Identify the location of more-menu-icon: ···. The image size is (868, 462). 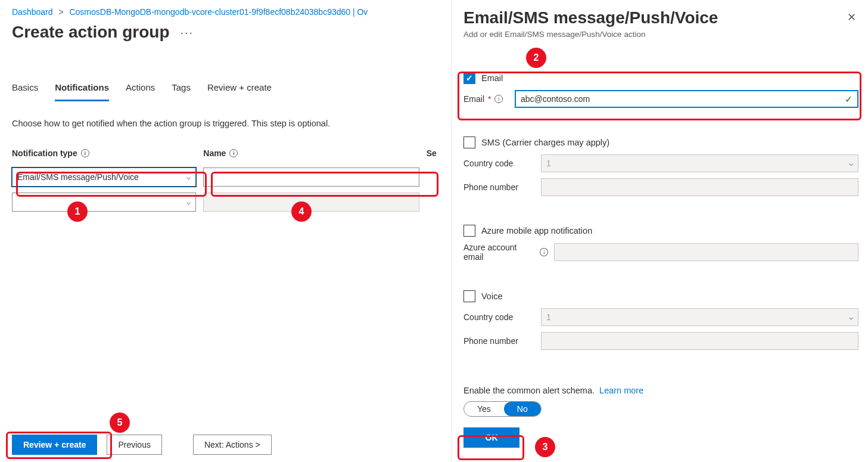
(187, 32).